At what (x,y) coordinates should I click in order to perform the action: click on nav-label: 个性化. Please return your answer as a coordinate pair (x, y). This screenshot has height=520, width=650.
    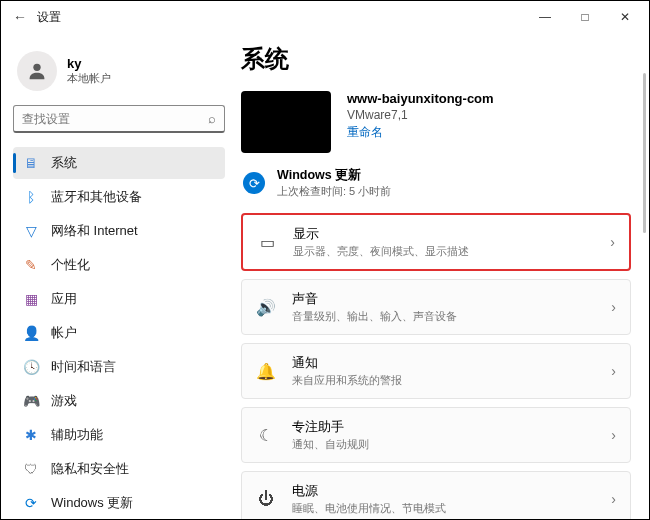
    Looking at the image, I should click on (70, 265).